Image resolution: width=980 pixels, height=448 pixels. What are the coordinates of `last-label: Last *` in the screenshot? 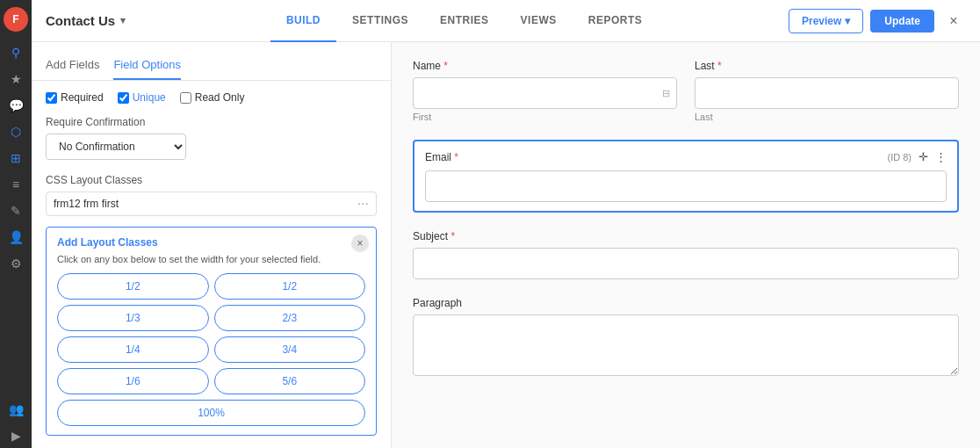 It's located at (827, 66).